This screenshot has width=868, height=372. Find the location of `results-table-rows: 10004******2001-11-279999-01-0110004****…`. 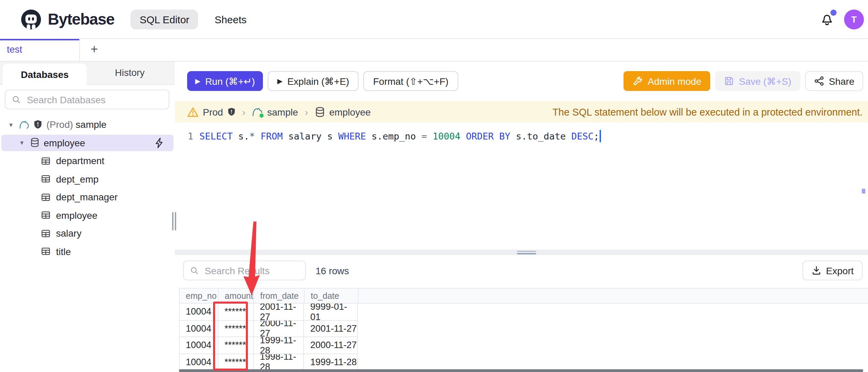

results-table-rows: 10004******2001-11-279999-01-0110004****… is located at coordinates (268, 337).